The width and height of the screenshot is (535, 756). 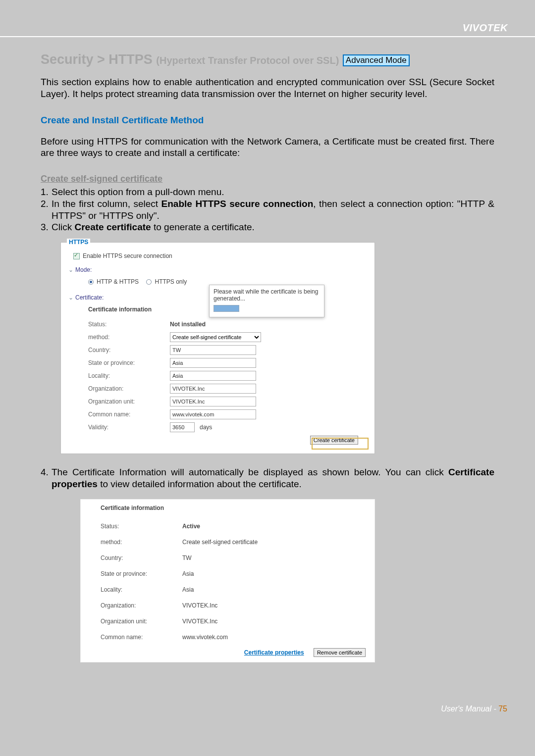 What do you see at coordinates (129, 350) in the screenshot?
I see `country-label: Country:` at bounding box center [129, 350].